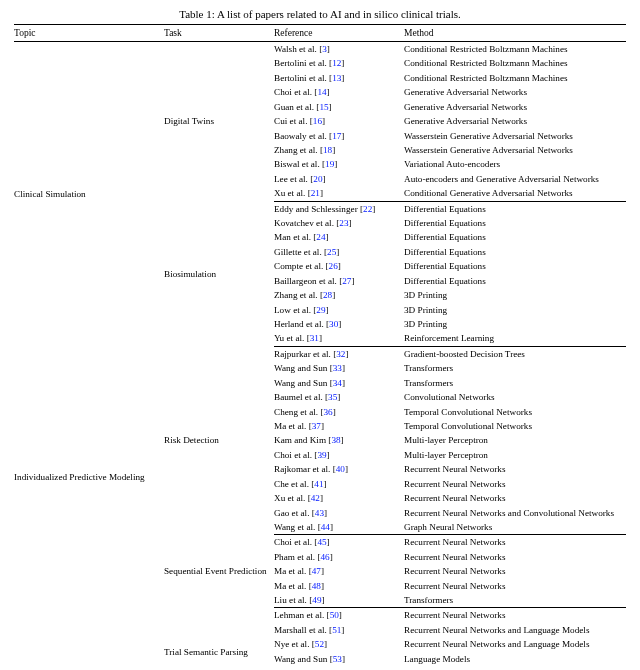 Image resolution: width=640 pixels, height=670 pixels. I want to click on topic-cell: Computer-aided Trial Design, so click(89, 639).